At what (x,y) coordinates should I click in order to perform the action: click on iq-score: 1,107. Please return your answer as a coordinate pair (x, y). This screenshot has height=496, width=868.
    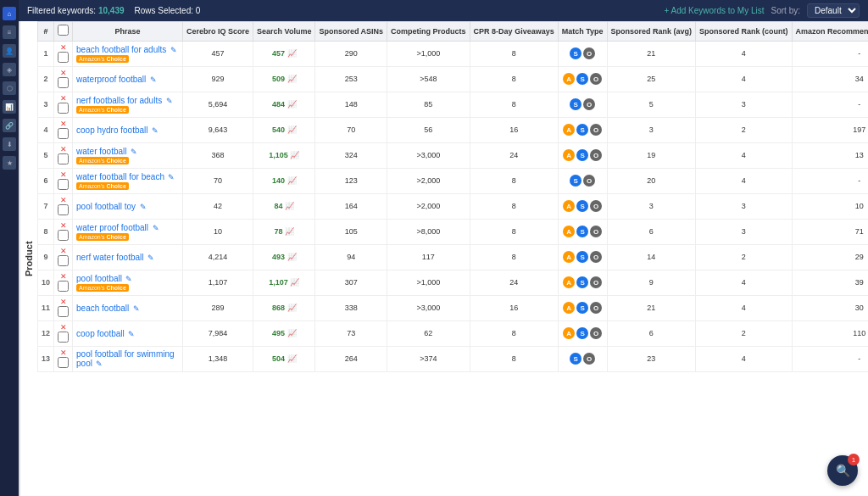
    Looking at the image, I should click on (219, 282).